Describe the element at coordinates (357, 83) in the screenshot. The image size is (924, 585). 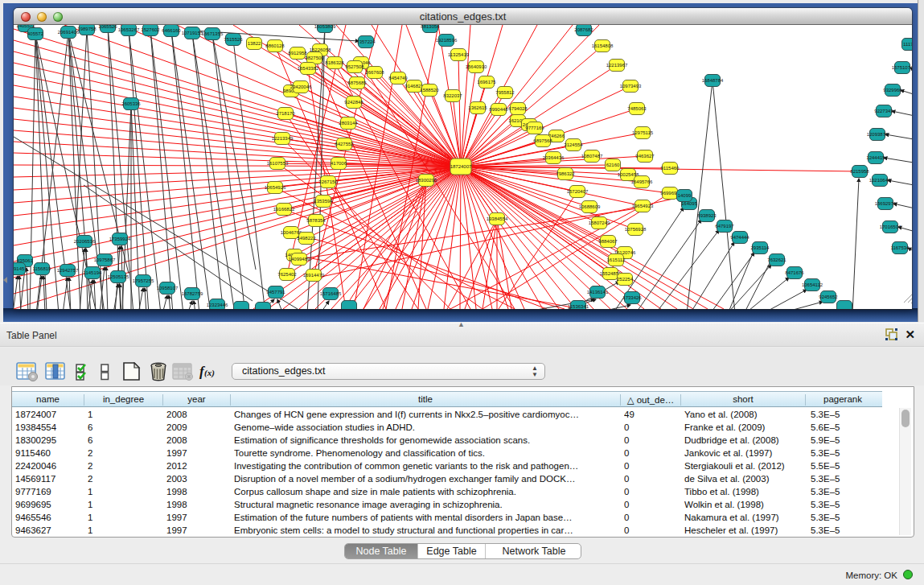
I see `svg-text: 5875685` at that location.